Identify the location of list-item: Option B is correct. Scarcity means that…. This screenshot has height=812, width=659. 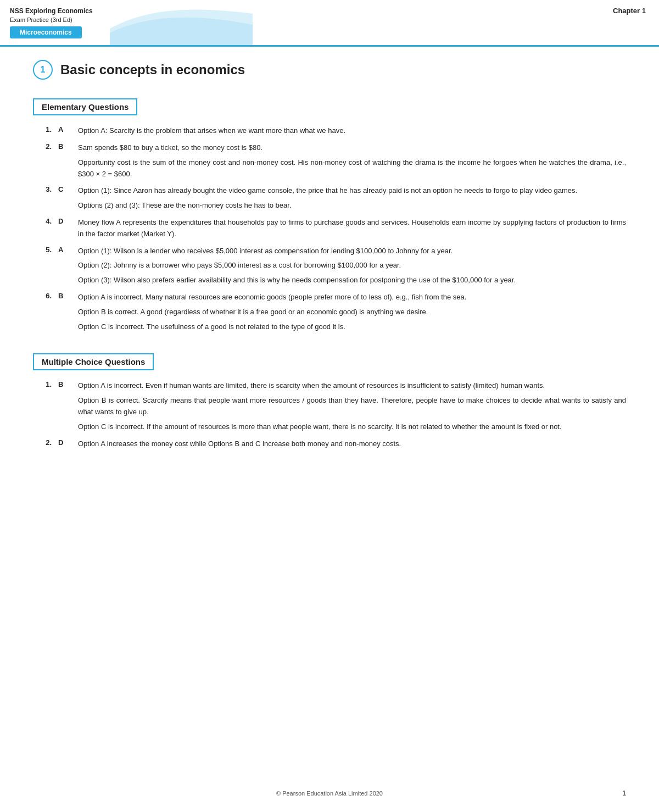
(352, 407).